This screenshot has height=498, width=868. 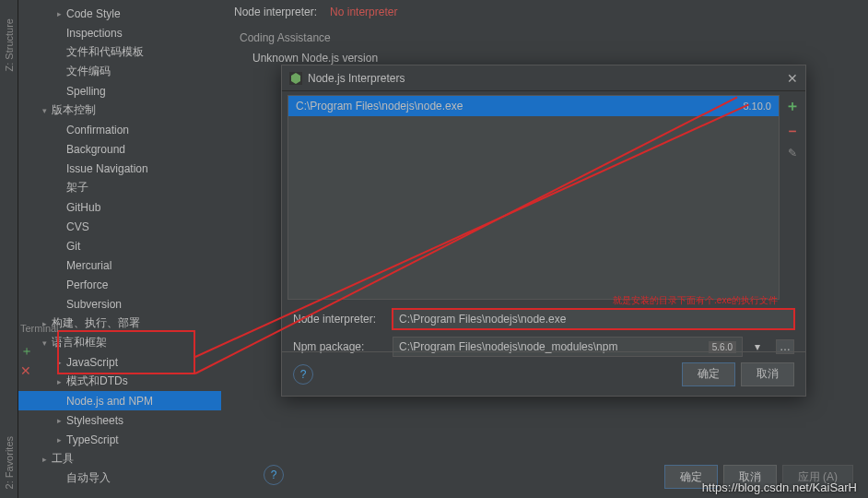 I want to click on list-toolbar: ＋ － ✎, so click(x=792, y=197).